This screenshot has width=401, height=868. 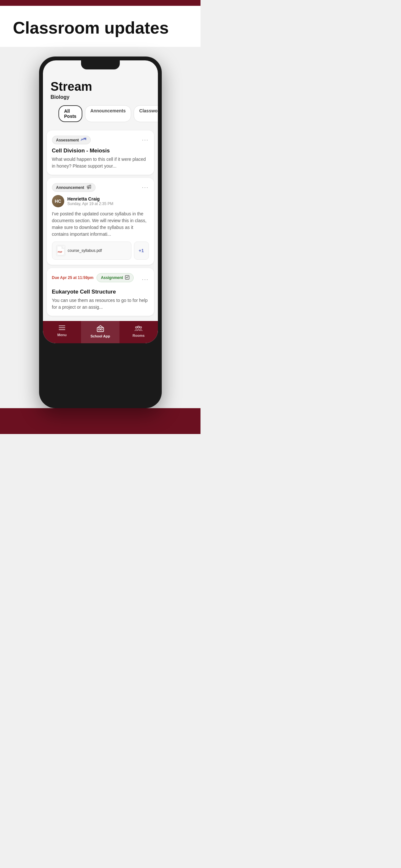 What do you see at coordinates (100, 3) in the screenshot?
I see `top-status-bar` at bounding box center [100, 3].